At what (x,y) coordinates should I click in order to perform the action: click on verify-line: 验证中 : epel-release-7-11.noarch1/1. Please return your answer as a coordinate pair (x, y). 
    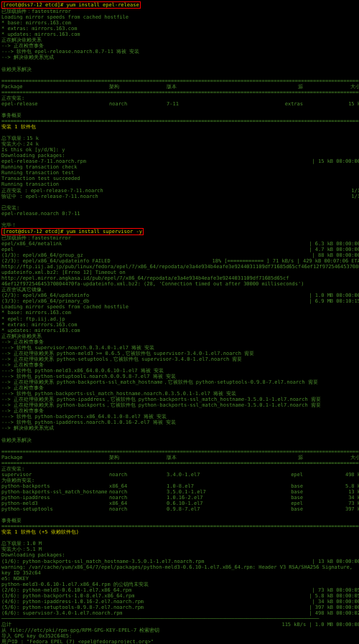
    Looking at the image, I should click on (180, 196).